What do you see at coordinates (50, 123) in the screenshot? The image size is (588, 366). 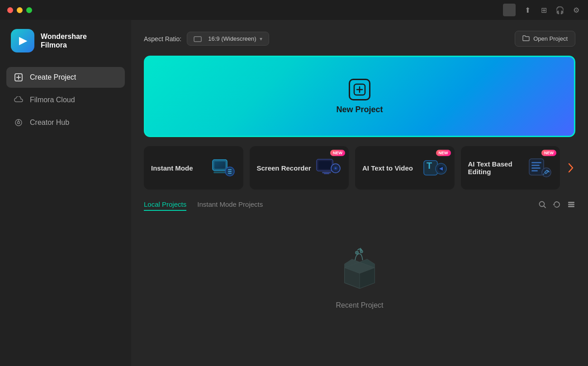 I see `sidebar-item-label-hub: Creator Hub` at bounding box center [50, 123].